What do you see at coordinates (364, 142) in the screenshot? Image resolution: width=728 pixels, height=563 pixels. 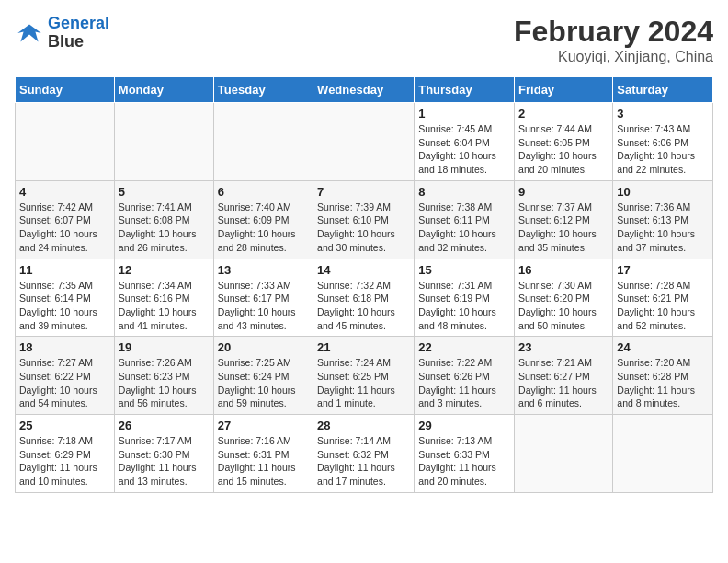 I see `calendar-week-row: 1Sunrise: 7:45 AM Sunset: 6:04 PM Daylig…` at bounding box center [364, 142].